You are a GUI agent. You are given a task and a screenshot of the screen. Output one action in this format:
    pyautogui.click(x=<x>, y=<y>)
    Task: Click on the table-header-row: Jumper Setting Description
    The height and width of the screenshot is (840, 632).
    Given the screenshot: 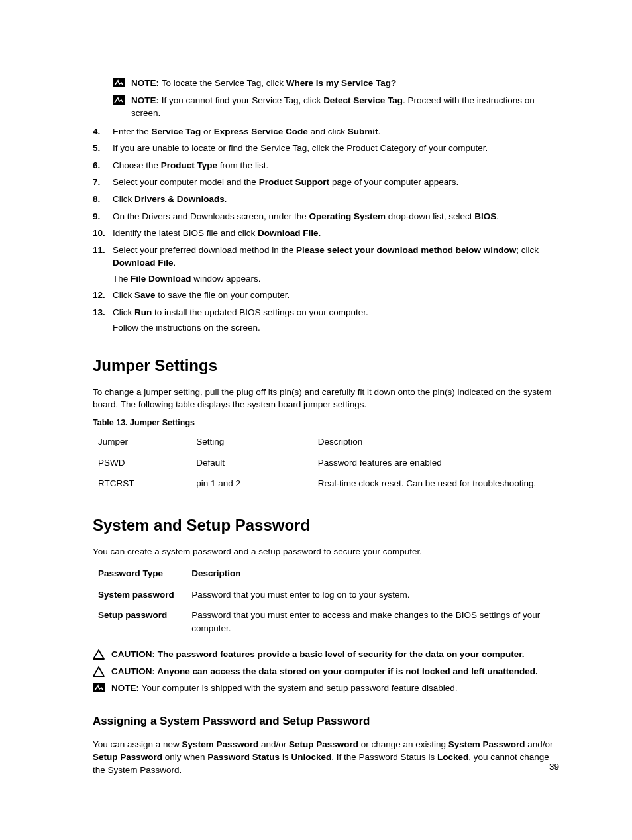 What is the action you would take?
    pyautogui.click(x=327, y=442)
    